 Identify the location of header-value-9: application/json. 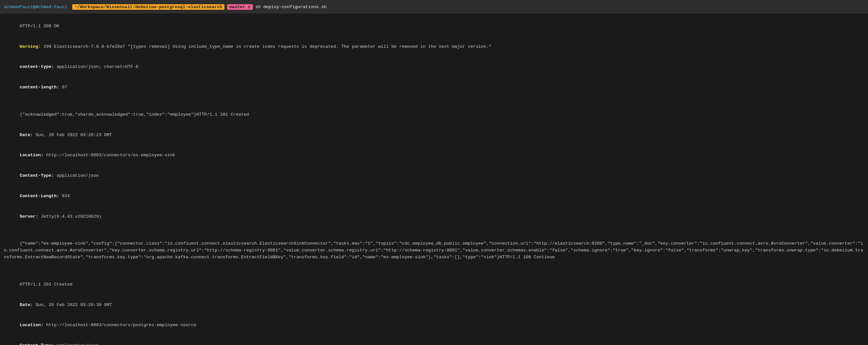
(76, 176).